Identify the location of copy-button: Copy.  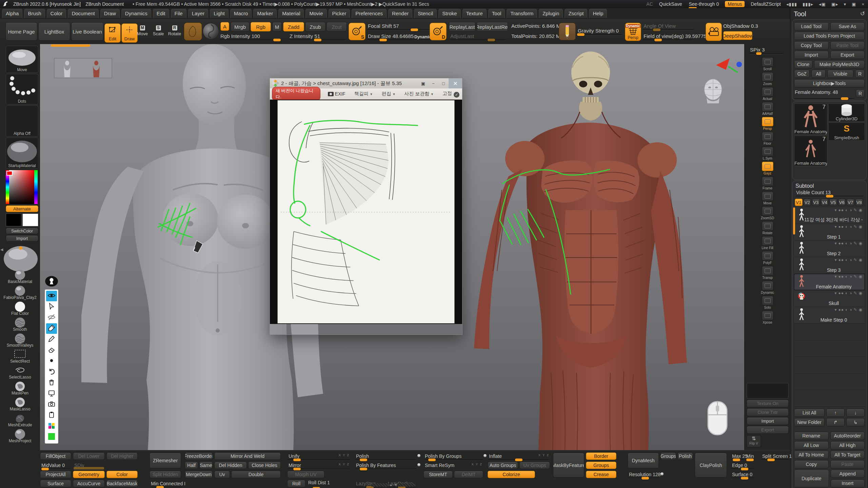
(811, 464).